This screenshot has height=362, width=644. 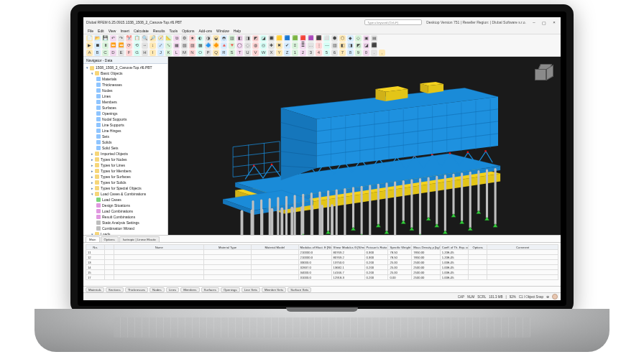 What do you see at coordinates (96, 253) in the screenshot?
I see `cell: 11` at bounding box center [96, 253].